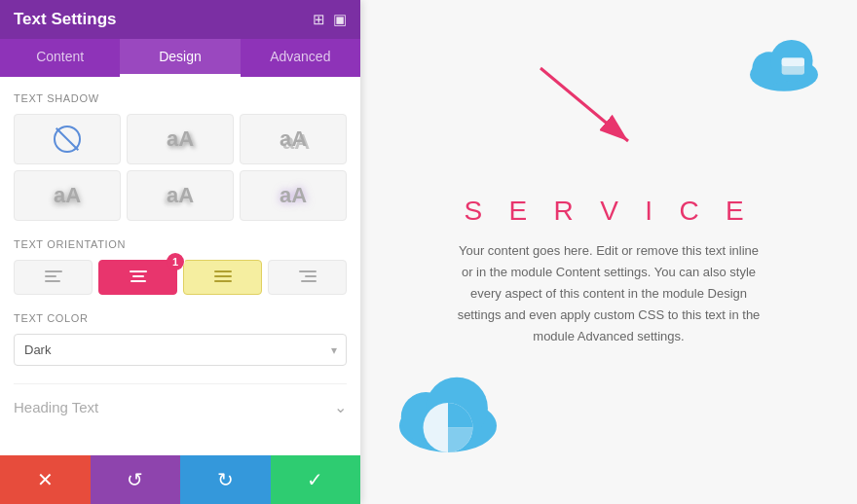  Describe the element at coordinates (138, 277) in the screenshot. I see `orient-center: 1` at that location.